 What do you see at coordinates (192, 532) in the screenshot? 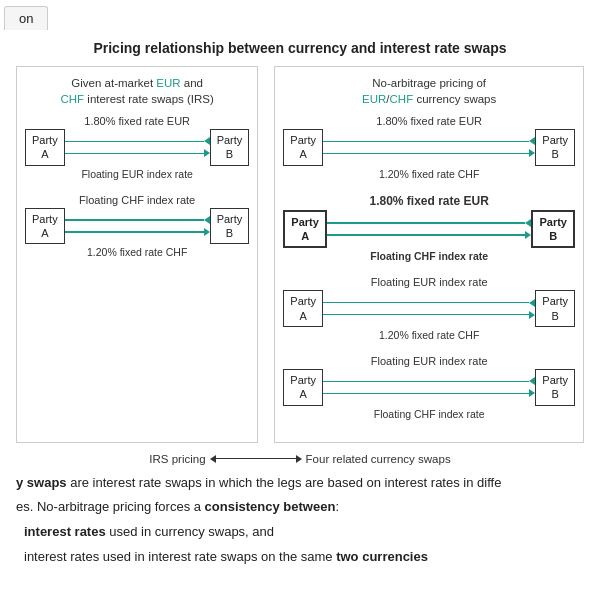
I see `body-bullet1-rest: used in currency swaps, and` at bounding box center [192, 532].